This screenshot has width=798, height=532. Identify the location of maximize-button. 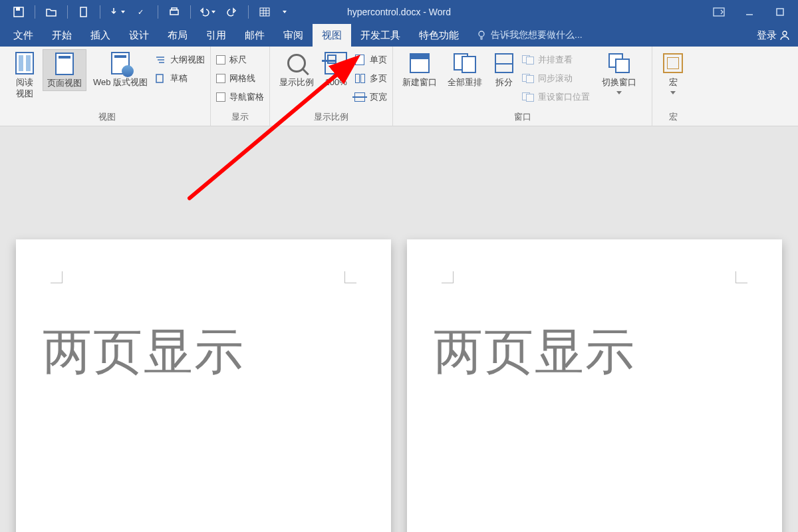
(780, 12).